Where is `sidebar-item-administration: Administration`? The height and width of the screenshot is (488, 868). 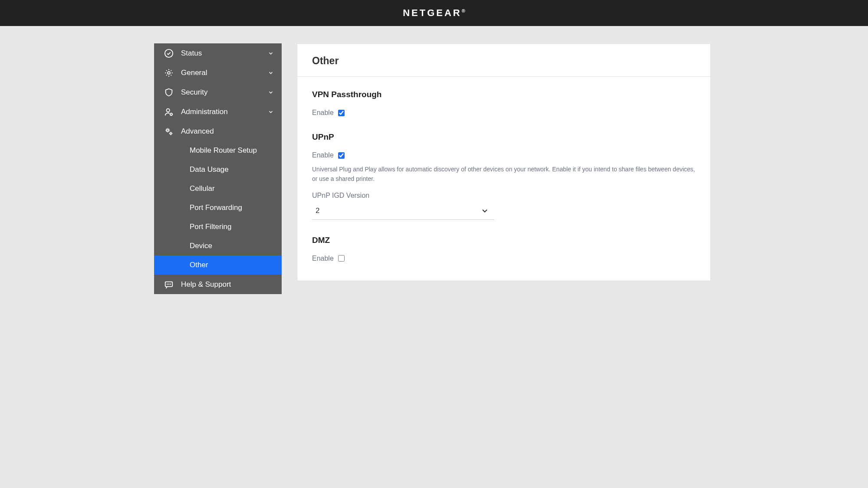 sidebar-item-administration: Administration is located at coordinates (218, 112).